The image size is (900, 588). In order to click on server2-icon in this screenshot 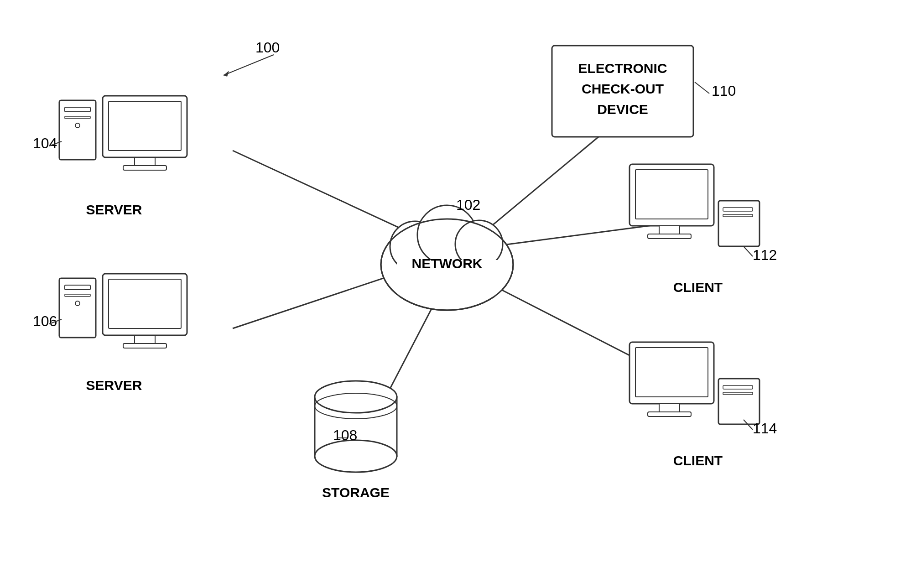, I will do `click(123, 311)`.